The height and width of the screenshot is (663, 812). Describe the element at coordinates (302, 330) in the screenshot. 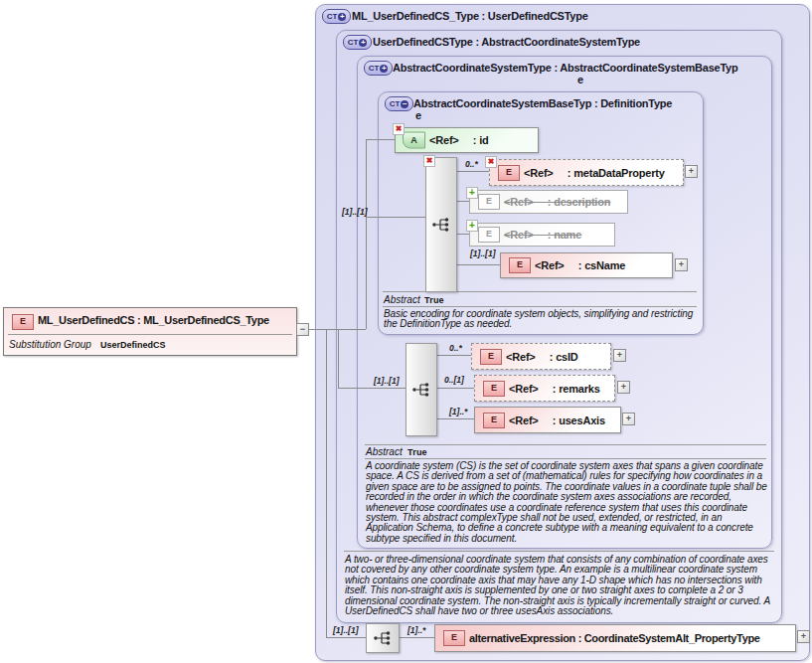

I see `collapse-handle: −` at that location.